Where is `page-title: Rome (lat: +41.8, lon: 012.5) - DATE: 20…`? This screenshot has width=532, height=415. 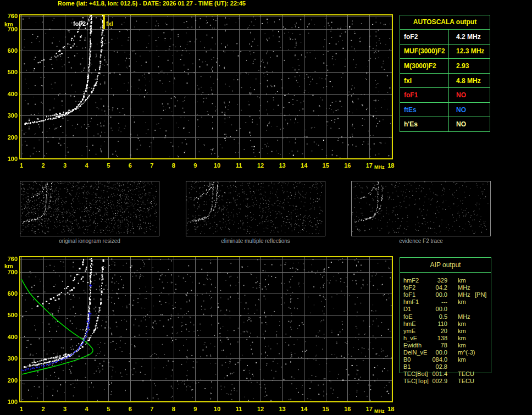 page-title: Rome (lat: +41.8, lon: 012.5) - DATE: 20… is located at coordinates (152, 3).